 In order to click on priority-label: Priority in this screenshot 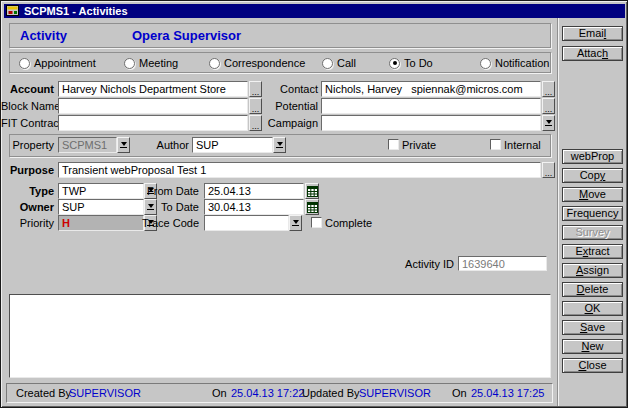, I will do `click(28, 224)`.